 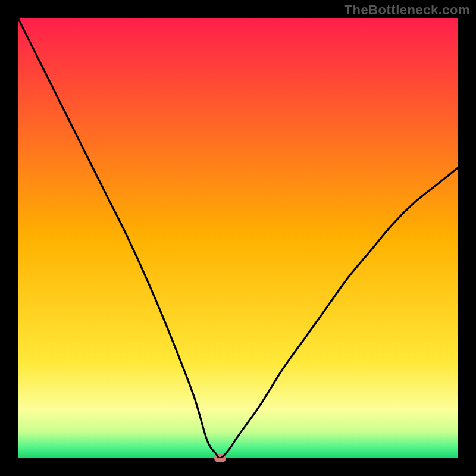 What do you see at coordinates (407, 10) in the screenshot?
I see `watermark-text: TheBottleneck.com` at bounding box center [407, 10].